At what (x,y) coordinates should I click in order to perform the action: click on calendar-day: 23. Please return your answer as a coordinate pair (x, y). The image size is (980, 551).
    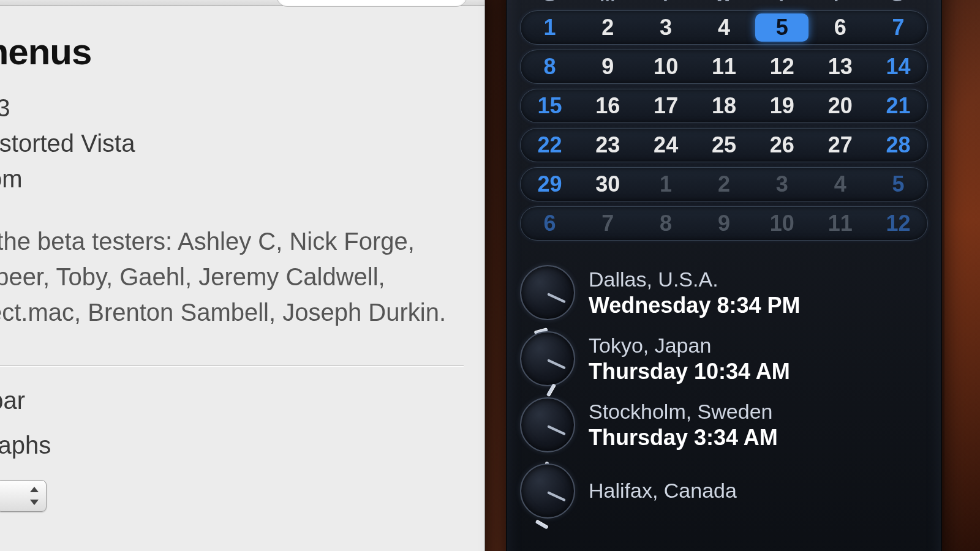
    Looking at the image, I should click on (608, 145).